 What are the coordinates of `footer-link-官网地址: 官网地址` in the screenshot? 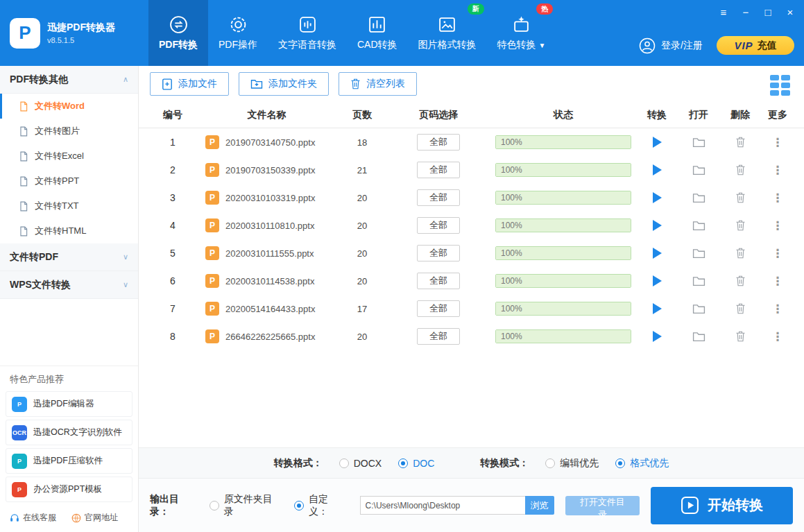 It's located at (94, 517).